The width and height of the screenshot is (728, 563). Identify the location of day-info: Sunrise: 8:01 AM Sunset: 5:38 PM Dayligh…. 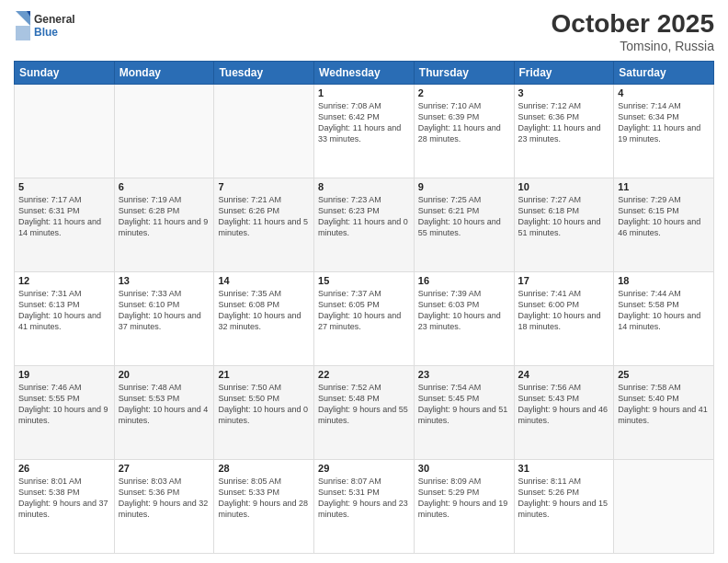
(64, 499).